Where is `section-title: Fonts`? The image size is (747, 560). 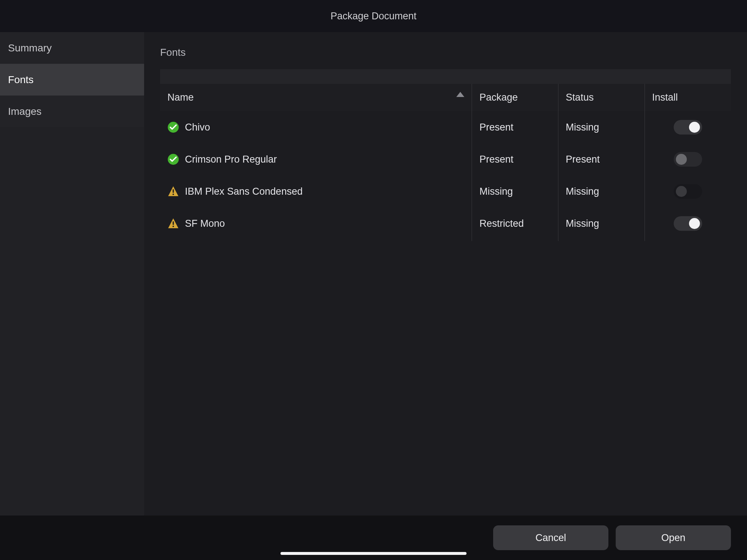 section-title: Fonts is located at coordinates (446, 52).